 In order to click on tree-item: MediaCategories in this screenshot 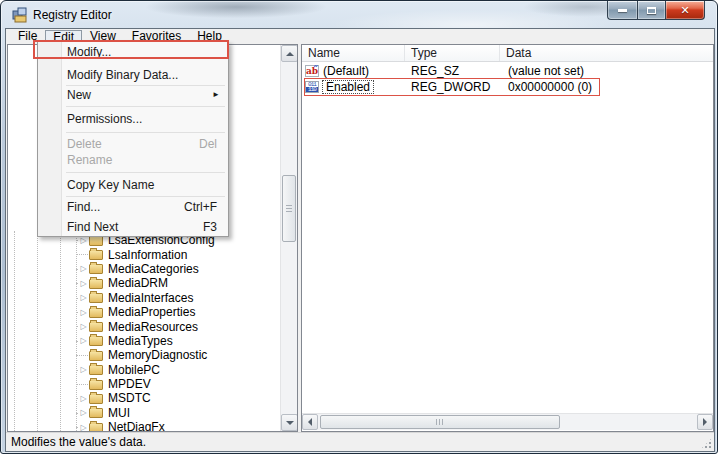, I will do `click(144, 269)`.